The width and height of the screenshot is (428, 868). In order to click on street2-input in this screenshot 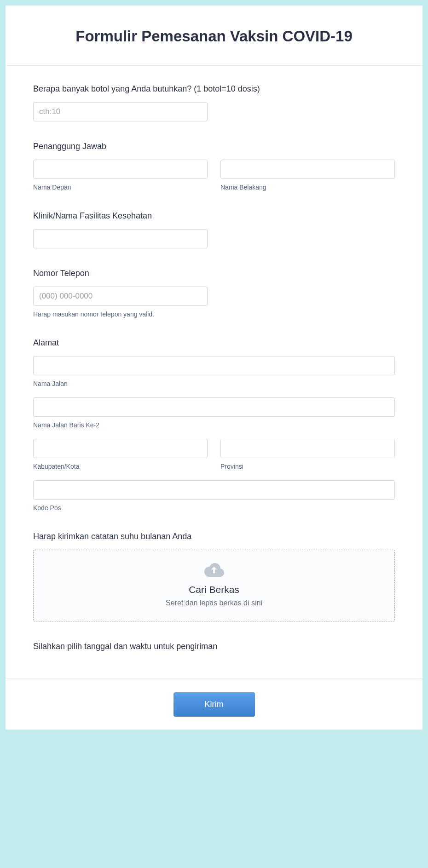, I will do `click(214, 407)`.